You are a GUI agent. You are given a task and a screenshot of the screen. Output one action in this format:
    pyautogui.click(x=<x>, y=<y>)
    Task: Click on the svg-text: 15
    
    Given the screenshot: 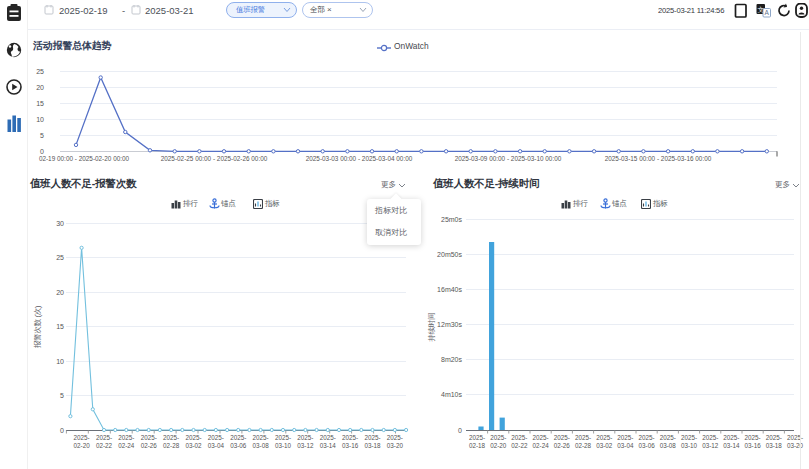 What is the action you would take?
    pyautogui.click(x=60, y=326)
    